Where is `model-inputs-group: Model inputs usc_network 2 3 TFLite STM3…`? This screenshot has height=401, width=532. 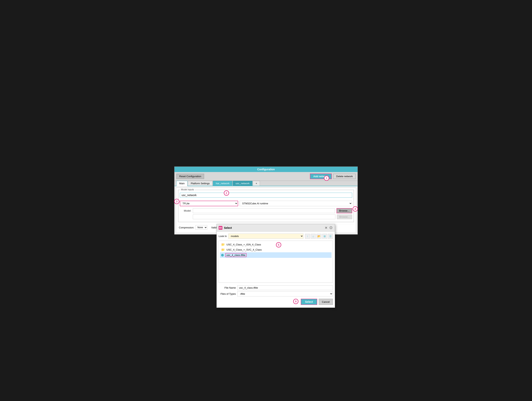 model-inputs-group: Model inputs usc_network 2 3 TFLite STM3… is located at coordinates (266, 206).